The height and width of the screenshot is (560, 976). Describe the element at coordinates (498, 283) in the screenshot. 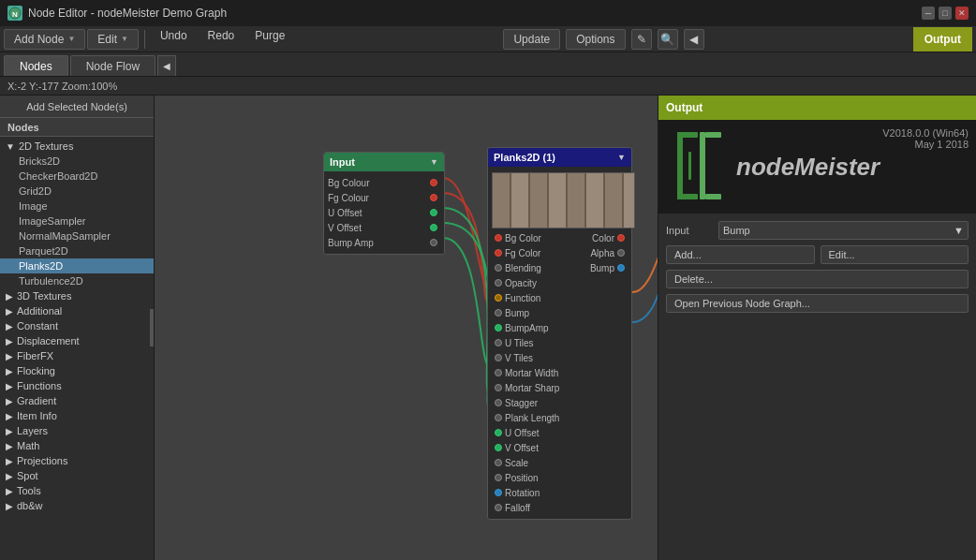

I see `port-in-opacity` at that location.